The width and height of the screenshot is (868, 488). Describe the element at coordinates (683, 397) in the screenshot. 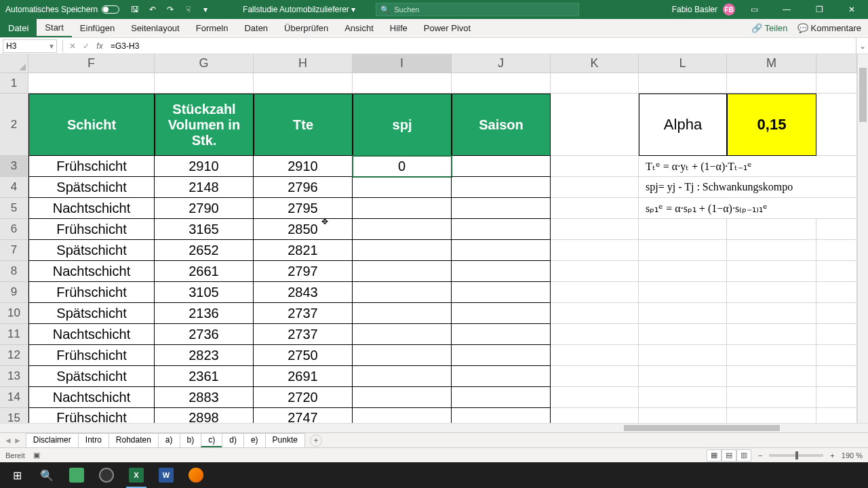

I see `cell-L14` at that location.